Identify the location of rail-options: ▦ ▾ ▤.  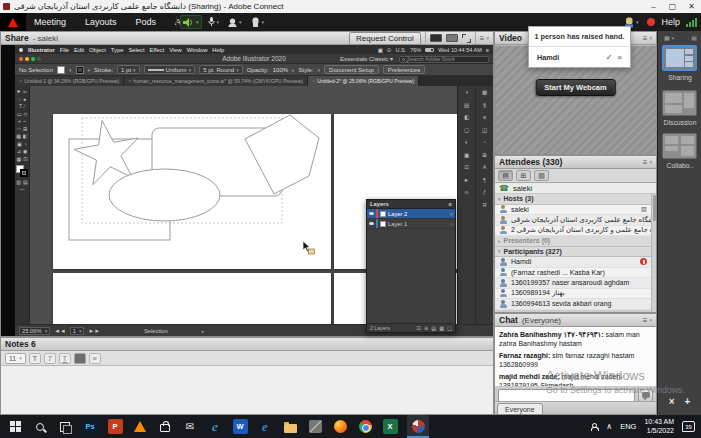
(680, 36).